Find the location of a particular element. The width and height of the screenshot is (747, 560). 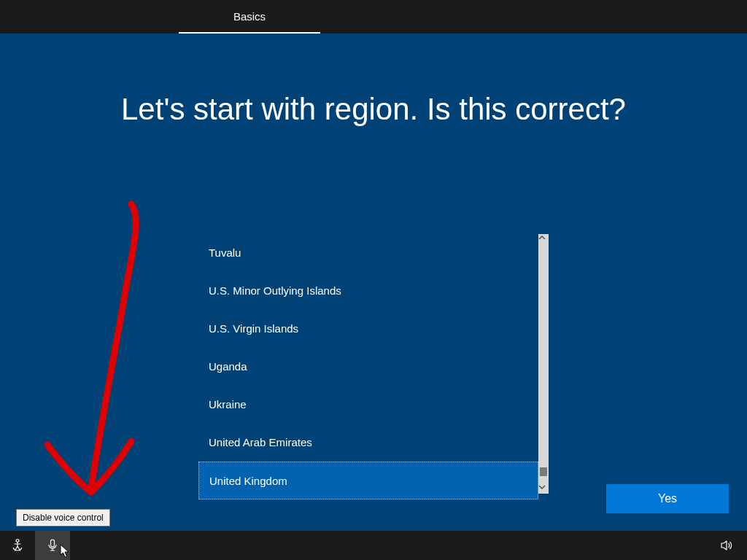

region-item: Uganda is located at coordinates (368, 367).